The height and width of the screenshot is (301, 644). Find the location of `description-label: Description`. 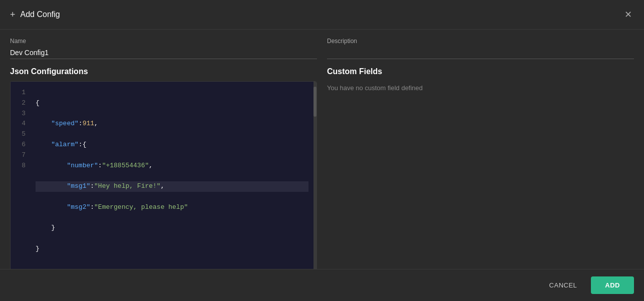

description-label: Description is located at coordinates (481, 41).